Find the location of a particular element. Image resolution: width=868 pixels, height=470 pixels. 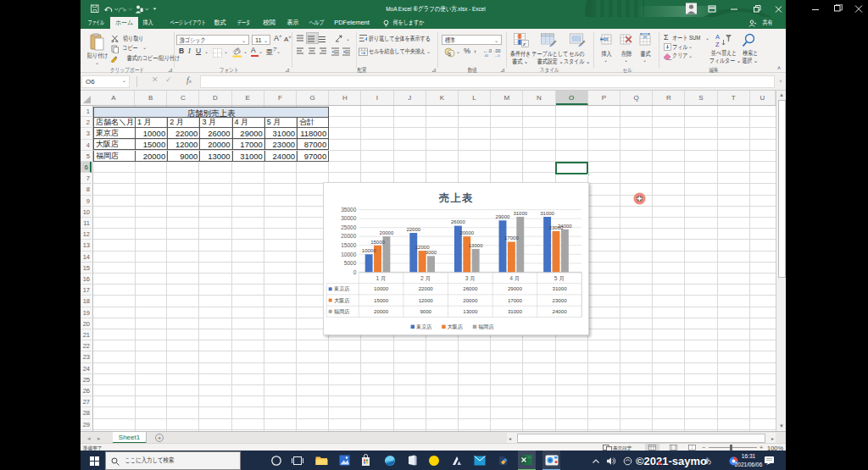

svg-text: 23000 is located at coordinates (560, 300).